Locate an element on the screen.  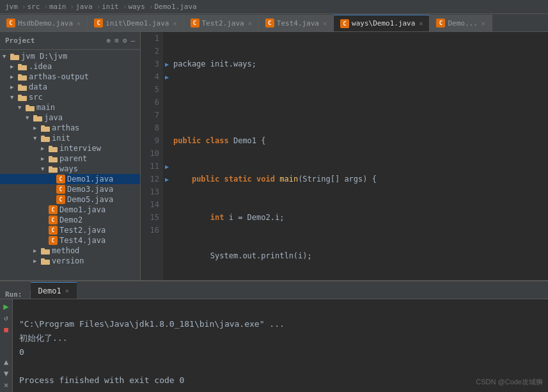
run-play-button: ▶ is located at coordinates (6, 306).